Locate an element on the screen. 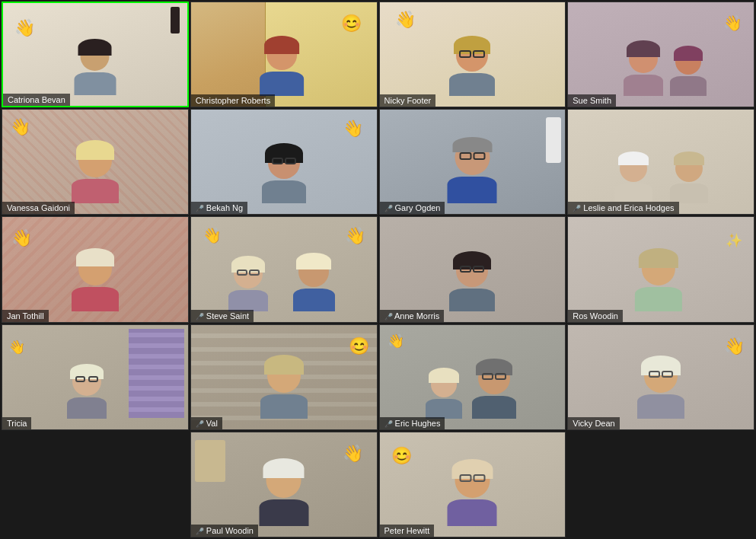 Image resolution: width=756 pixels, height=539 pixels. participant-name: Vanessa Gaidoni is located at coordinates (38, 208).